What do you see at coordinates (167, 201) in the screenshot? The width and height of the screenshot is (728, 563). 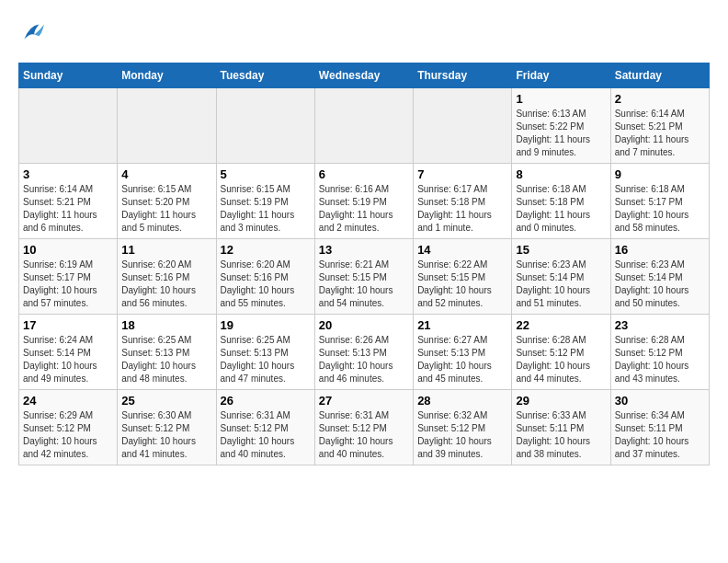 I see `calendar-cell: 4Sunrise: 6:15 AM Sunset: 5:20 PM Daylig…` at bounding box center [167, 201].